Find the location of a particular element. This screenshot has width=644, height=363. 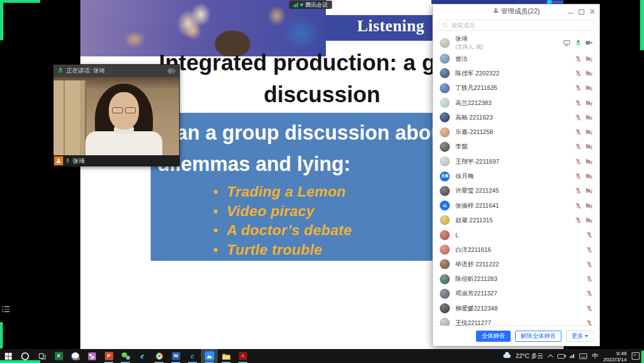

member-row: 王悦2211277 is located at coordinates (516, 321).